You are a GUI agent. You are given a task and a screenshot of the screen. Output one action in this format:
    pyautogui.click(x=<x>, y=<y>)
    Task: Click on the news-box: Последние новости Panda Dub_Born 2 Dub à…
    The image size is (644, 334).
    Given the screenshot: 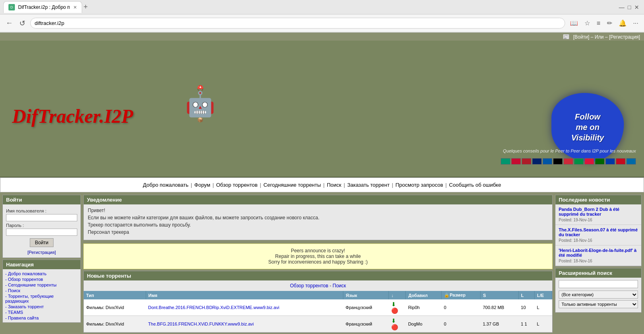 What is the action you would take?
    pyautogui.click(x=598, y=231)
    